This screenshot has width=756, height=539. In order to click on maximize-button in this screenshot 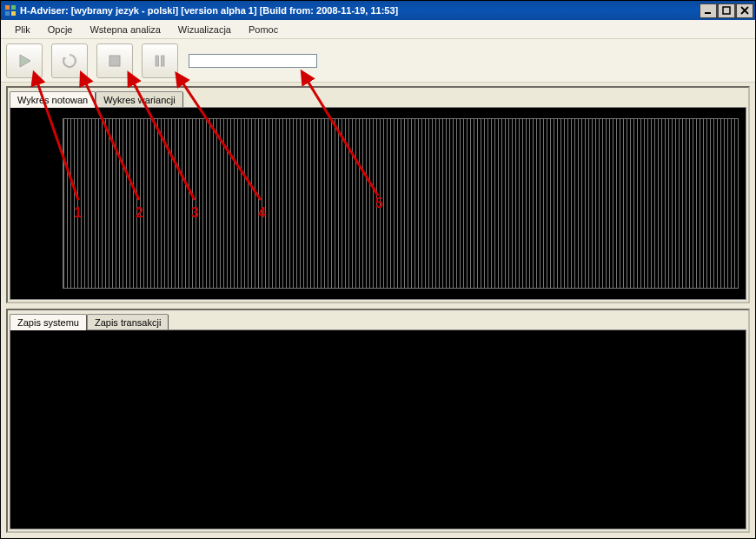, I will do `click(726, 10)`.